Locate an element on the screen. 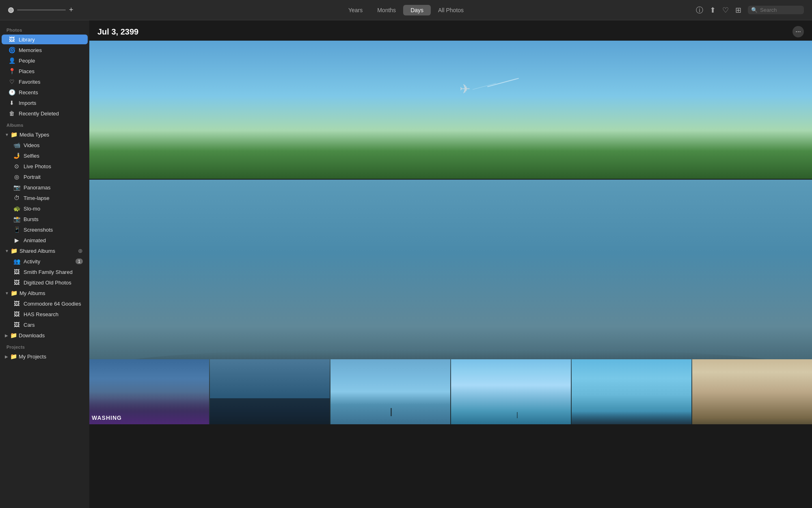 This screenshot has height=508, width=812. sidebar-item-animated: ▶ Animated is located at coordinates (45, 240).